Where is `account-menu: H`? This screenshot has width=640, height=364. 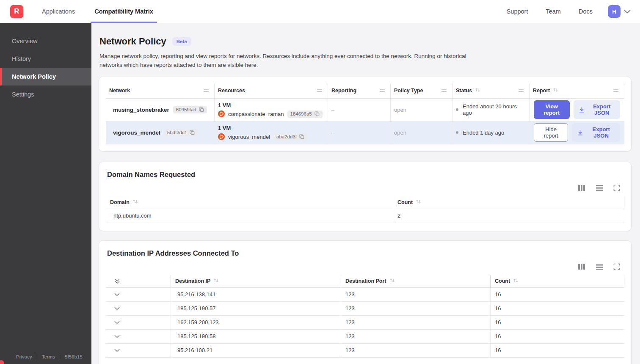
account-menu: H is located at coordinates (619, 11).